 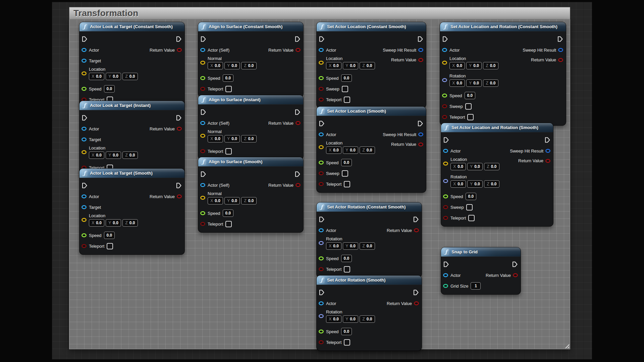 I want to click on pin-actor-self, so click(x=203, y=123).